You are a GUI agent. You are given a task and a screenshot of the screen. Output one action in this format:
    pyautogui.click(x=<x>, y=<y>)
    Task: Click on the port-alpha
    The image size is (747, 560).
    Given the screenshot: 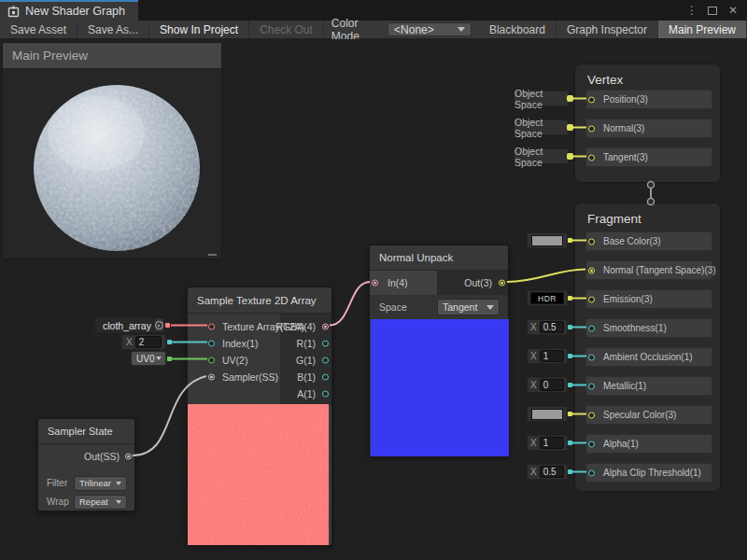 What is the action you would take?
    pyautogui.click(x=592, y=444)
    